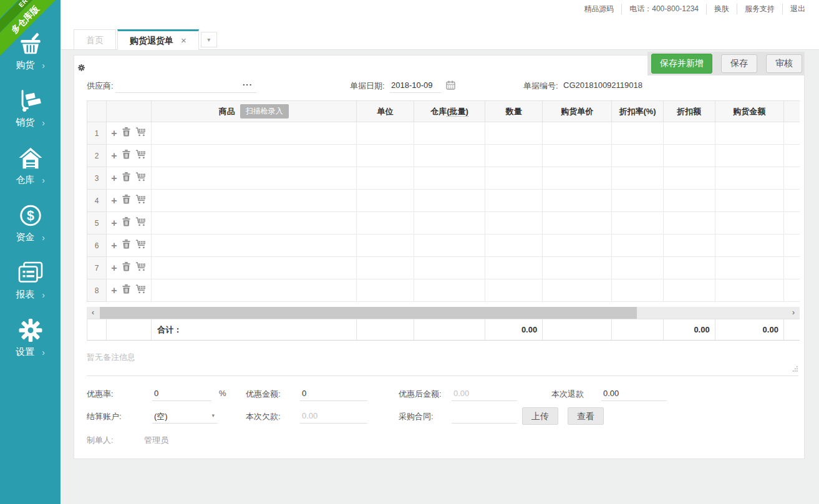 Image resolution: width=819 pixels, height=504 pixels. Describe the element at coordinates (93, 313) in the screenshot. I see `scroll-left-icon: ‹` at that location.